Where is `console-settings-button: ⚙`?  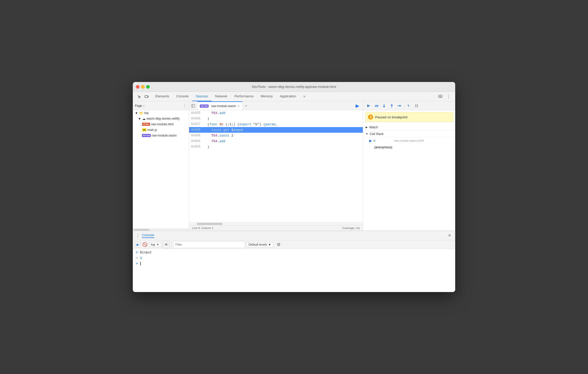 console-settings-button: ⚙ is located at coordinates (279, 245).